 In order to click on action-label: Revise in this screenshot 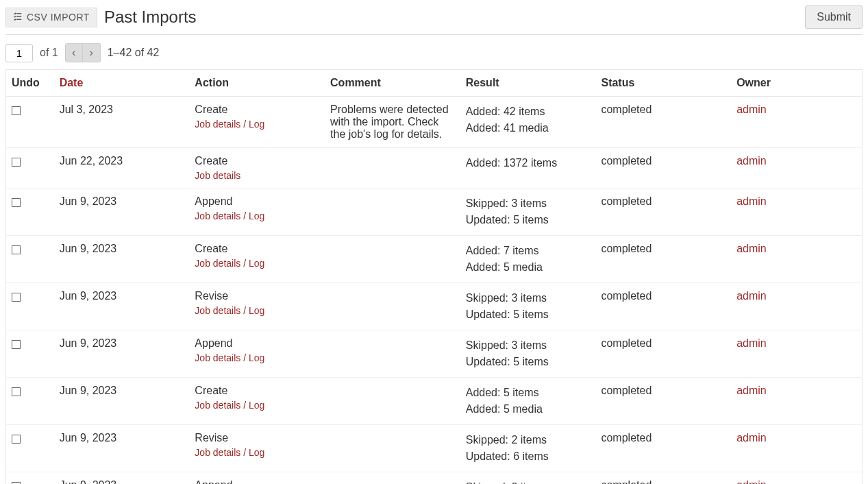, I will do `click(257, 296)`.